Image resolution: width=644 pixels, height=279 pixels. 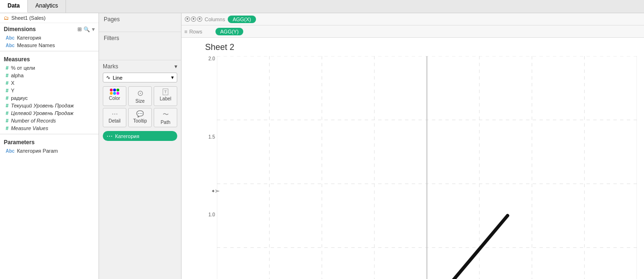 I want to click on chart-title: Sheet 2, so click(x=421, y=47).